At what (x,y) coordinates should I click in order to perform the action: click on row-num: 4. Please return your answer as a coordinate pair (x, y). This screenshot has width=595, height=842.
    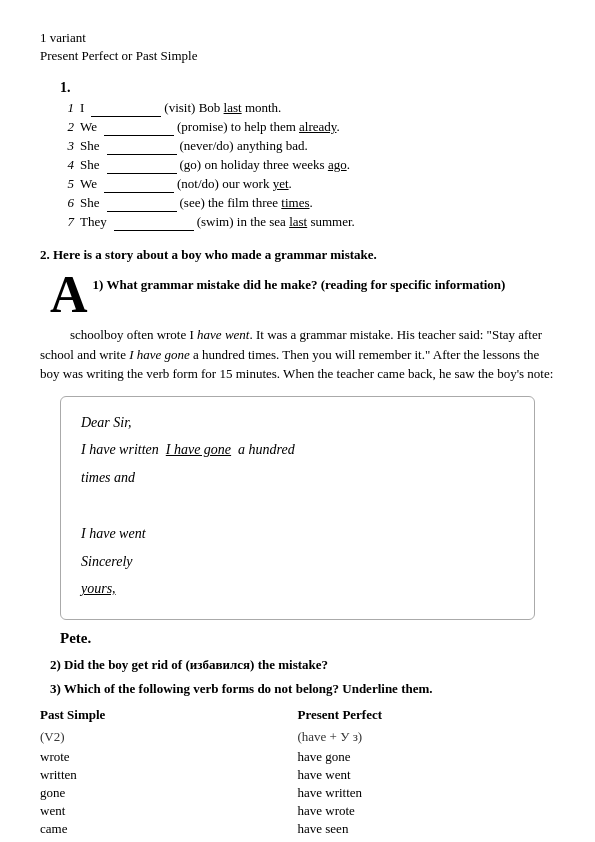
    Looking at the image, I should click on (67, 165).